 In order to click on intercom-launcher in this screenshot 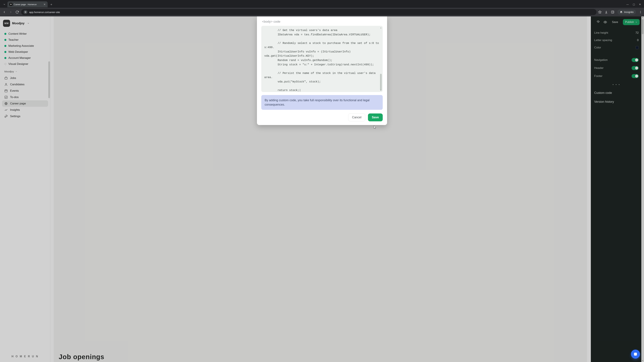, I will do `click(636, 354)`.